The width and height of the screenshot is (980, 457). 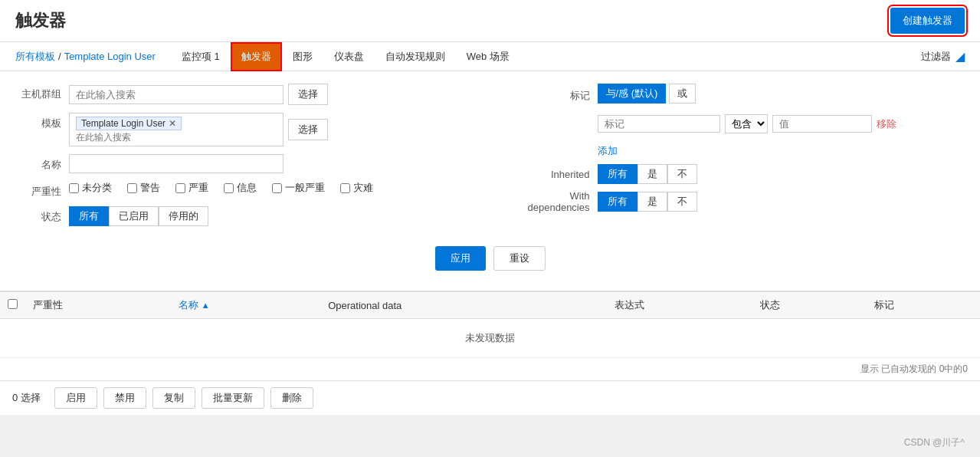 I want to click on add-tag-link: 添加, so click(x=608, y=151).